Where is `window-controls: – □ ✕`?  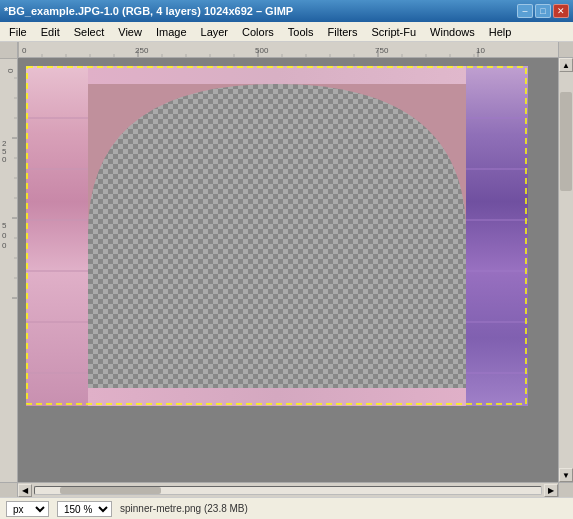 window-controls: – □ ✕ is located at coordinates (543, 11).